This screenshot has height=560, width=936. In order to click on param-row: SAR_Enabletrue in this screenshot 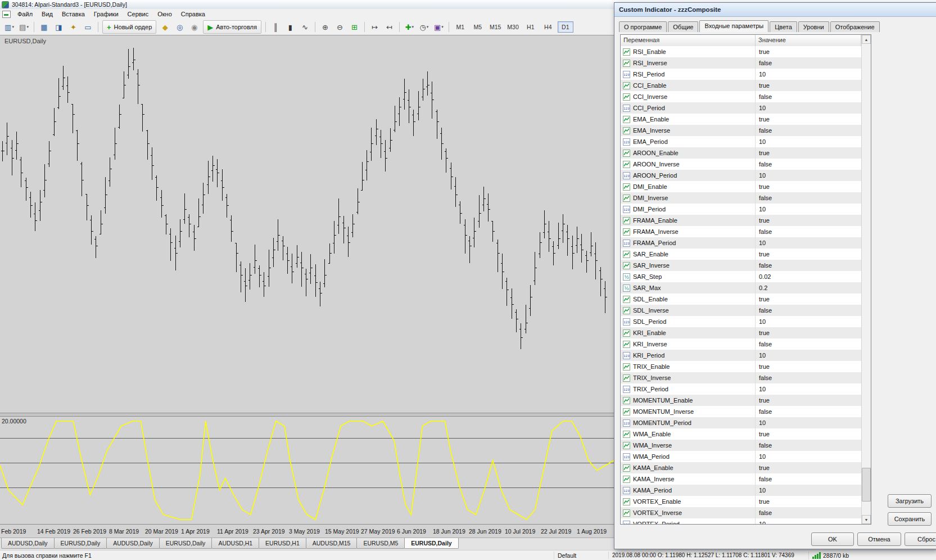, I will do `click(741, 254)`.